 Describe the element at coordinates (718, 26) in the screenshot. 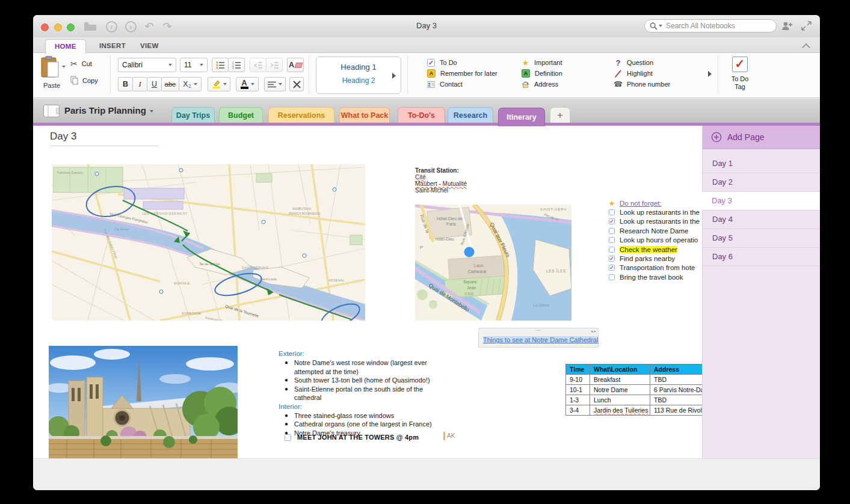

I see `search-input` at that location.